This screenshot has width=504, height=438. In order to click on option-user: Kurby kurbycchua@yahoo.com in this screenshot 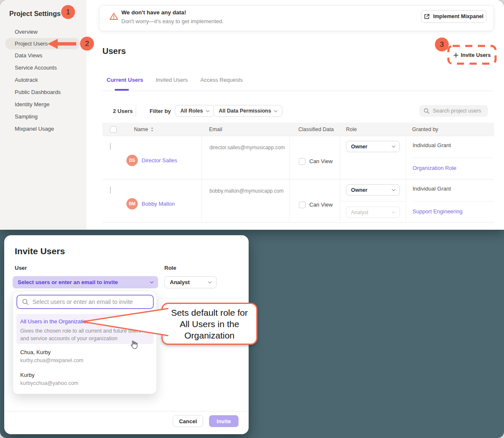, I will do `click(49, 379)`.